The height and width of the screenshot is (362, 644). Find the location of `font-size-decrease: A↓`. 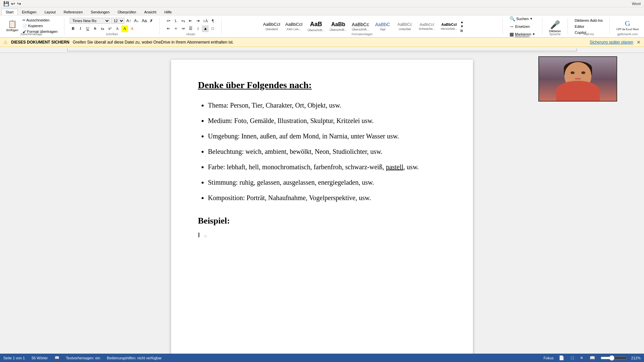

font-size-decrease: A↓ is located at coordinates (137, 21).